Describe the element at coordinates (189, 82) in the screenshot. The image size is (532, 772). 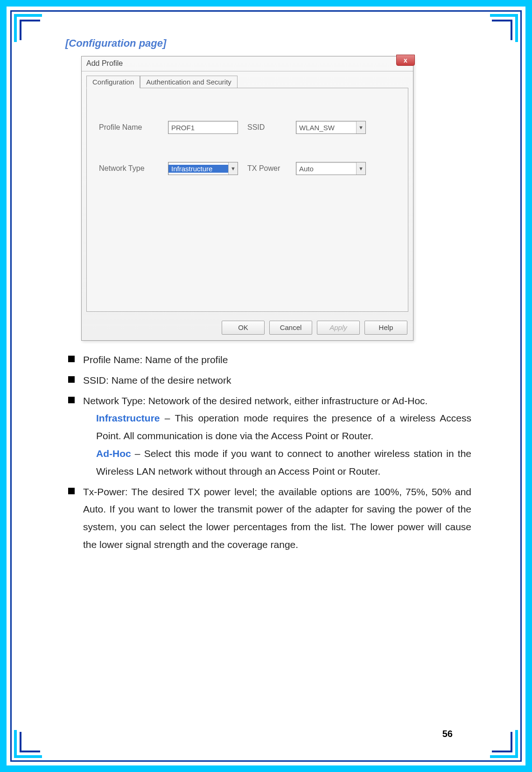
I see `tab-authentication: Authentication and Security` at that location.